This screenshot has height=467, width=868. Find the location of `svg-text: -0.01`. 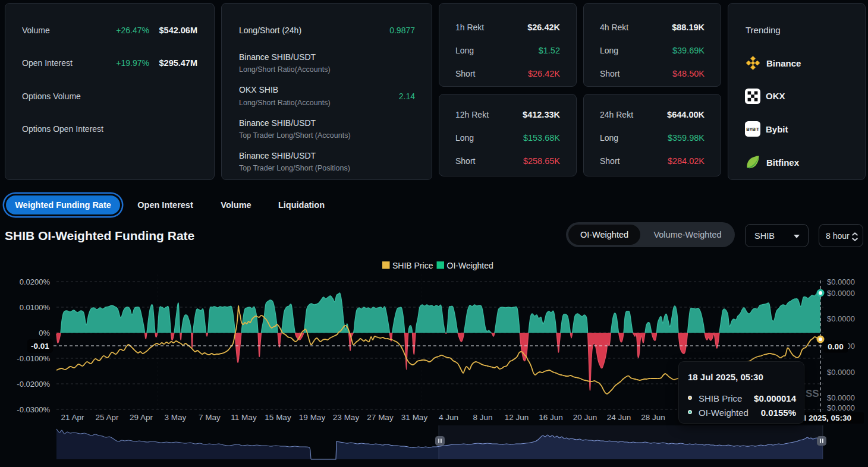

svg-text: -0.01 is located at coordinates (40, 346).